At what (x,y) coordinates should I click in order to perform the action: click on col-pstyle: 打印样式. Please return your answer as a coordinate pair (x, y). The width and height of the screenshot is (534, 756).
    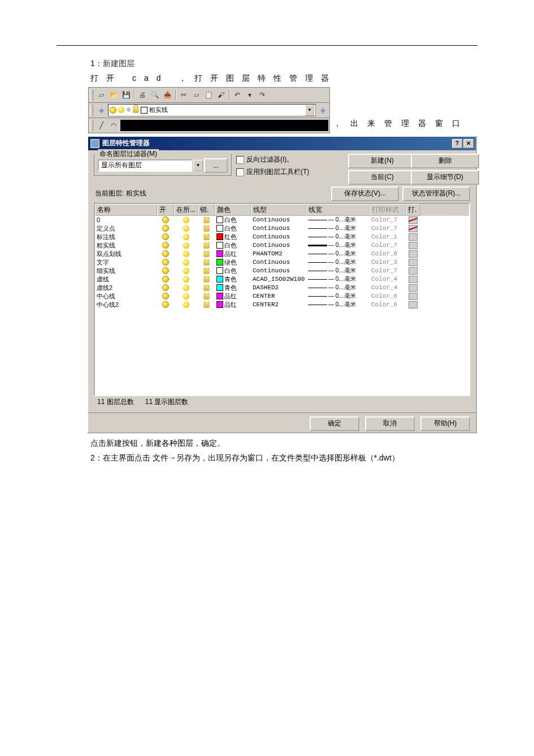
    Looking at the image, I should click on (388, 210).